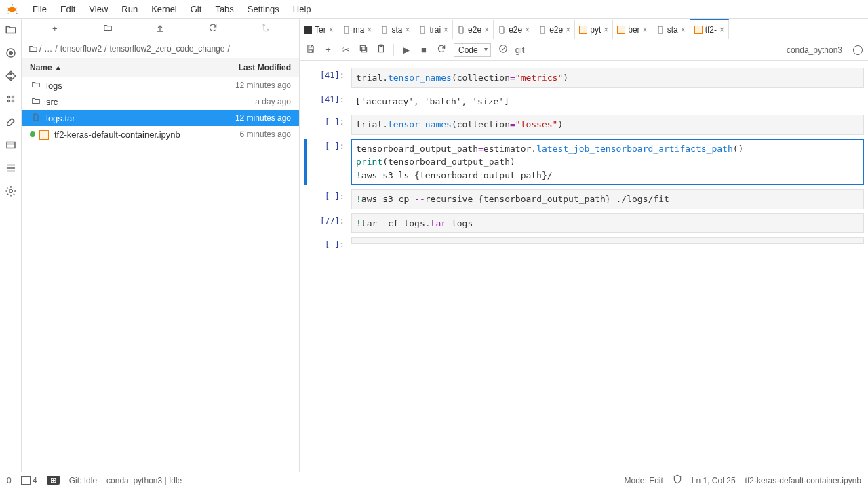 Image resolution: width=868 pixels, height=488 pixels. I want to click on new-launcher-icon: +, so click(55, 28).